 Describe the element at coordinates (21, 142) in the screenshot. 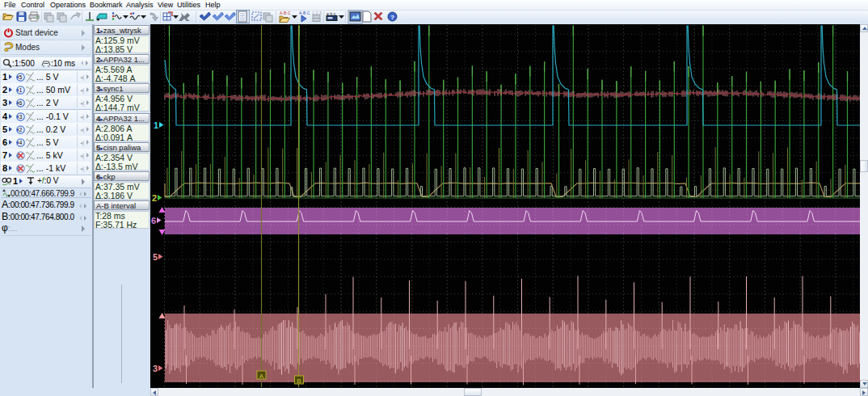

I see `svg-text: 4` at that location.